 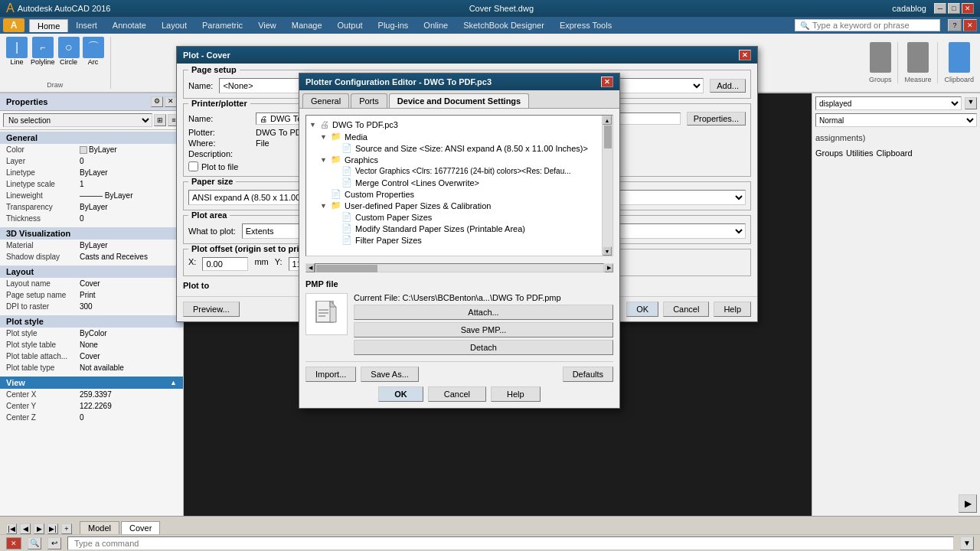 I want to click on import-btn: Import..., so click(x=331, y=374).